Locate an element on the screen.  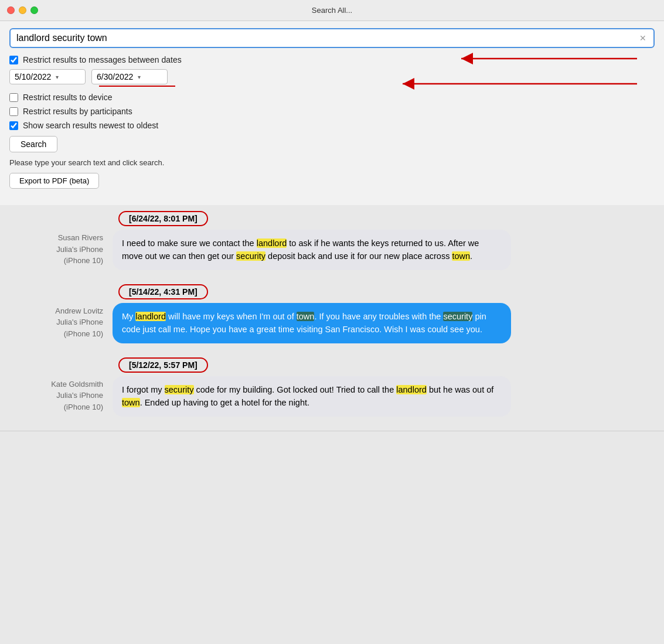
newest-oldest-checkbox is located at coordinates (14, 125).